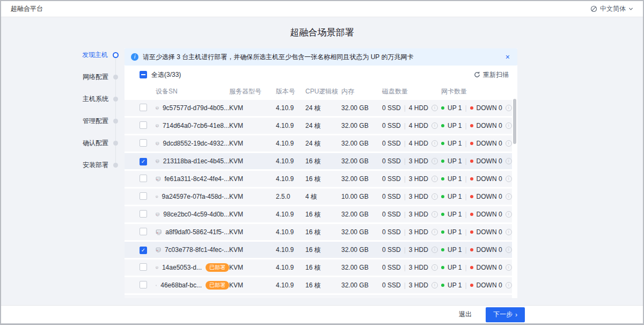  Describe the element at coordinates (321, 57) in the screenshot. I see `banner-text: 请至少选择 3 台主机进行部署，并确保所选主机至少包含一张名称相同且状态为 UP…` at that location.